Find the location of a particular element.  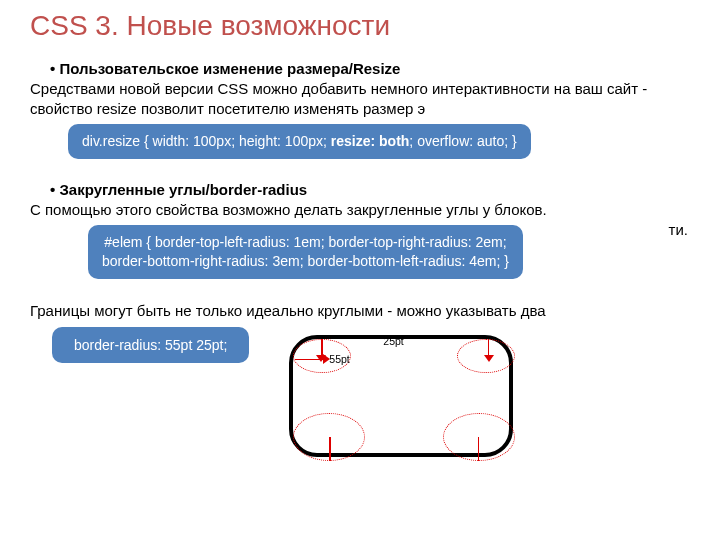

resize-code-post: ; overflow: auto; } is located at coordinates (462, 141).